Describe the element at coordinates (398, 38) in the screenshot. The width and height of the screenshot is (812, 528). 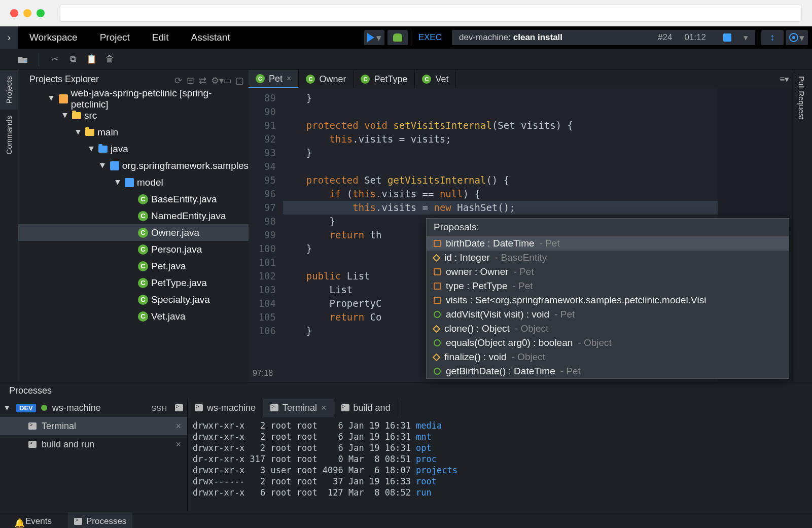
I see `debug-button` at that location.